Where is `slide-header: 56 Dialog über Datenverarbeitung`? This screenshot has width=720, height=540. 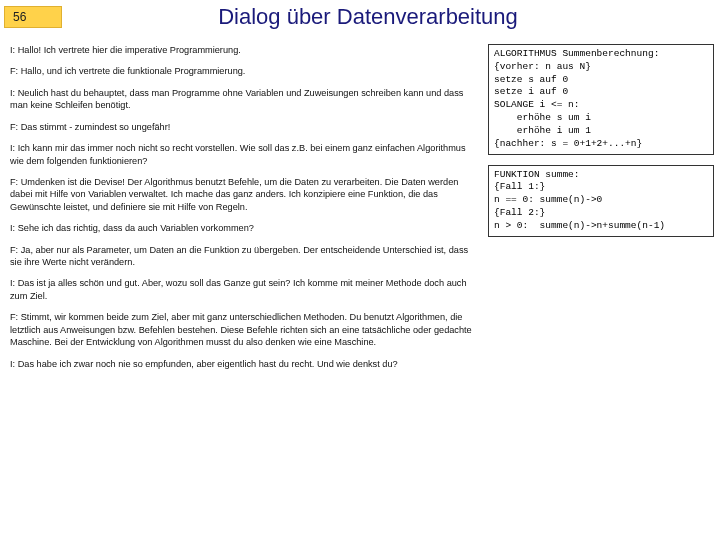
slide-header: 56 Dialog über Datenverarbeitung is located at coordinates (359, 17).